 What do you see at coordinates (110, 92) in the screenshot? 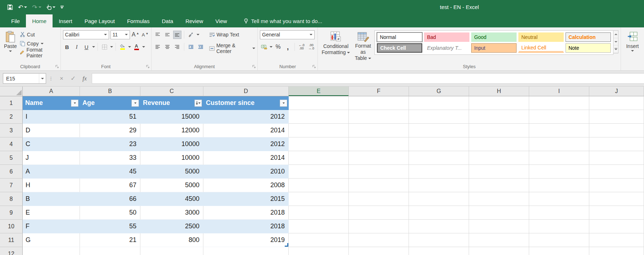
I see `column-header-B: B` at bounding box center [110, 92].